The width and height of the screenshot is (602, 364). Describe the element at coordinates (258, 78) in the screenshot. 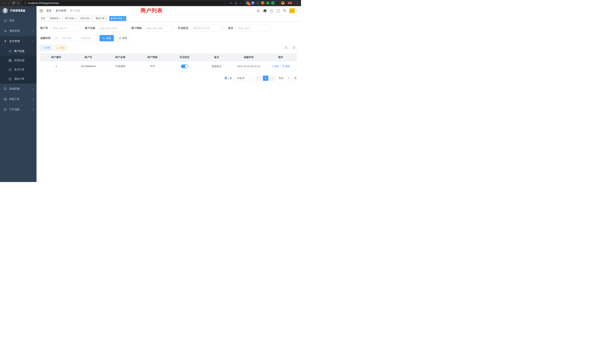

I see `prev-page-button` at that location.